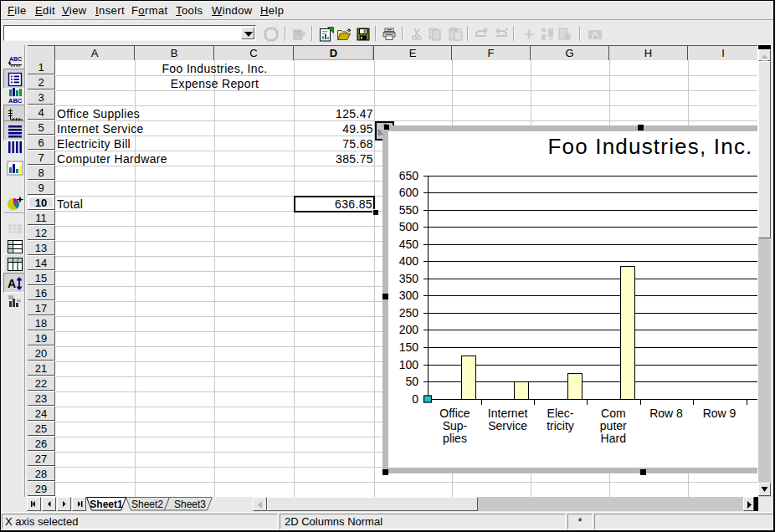 This screenshot has width=775, height=532. Describe the element at coordinates (409, 176) in the screenshot. I see `svg-text: 650` at that location.